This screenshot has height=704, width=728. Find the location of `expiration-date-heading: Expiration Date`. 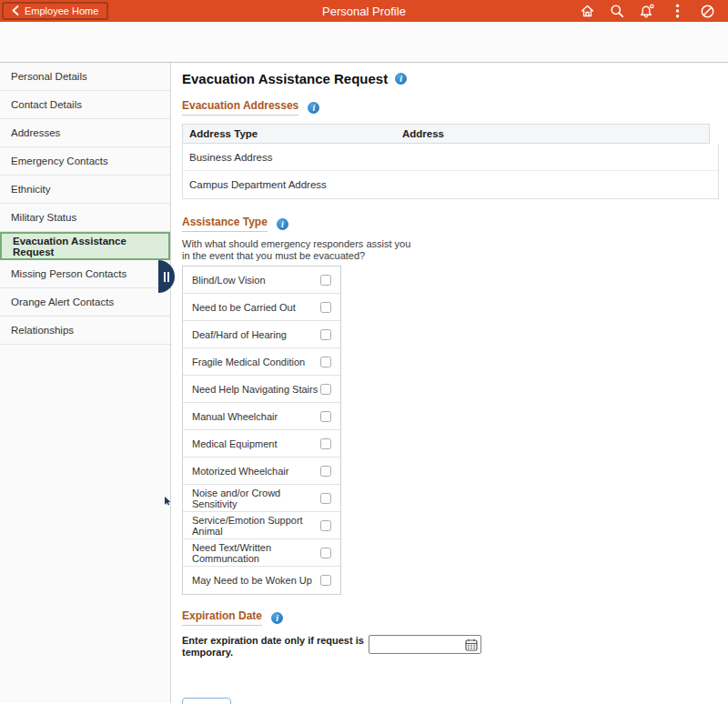

expiration-date-heading: Expiration Date is located at coordinates (222, 618).